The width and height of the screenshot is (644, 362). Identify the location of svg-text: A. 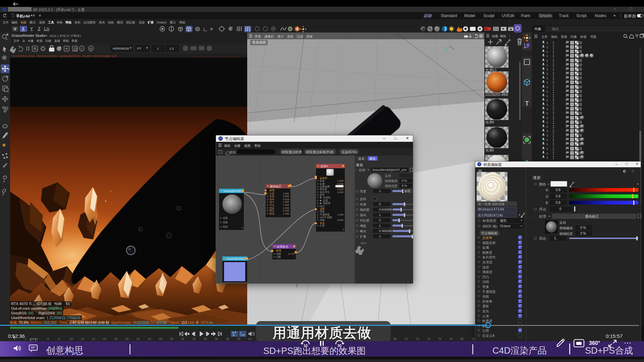
(297, 29).